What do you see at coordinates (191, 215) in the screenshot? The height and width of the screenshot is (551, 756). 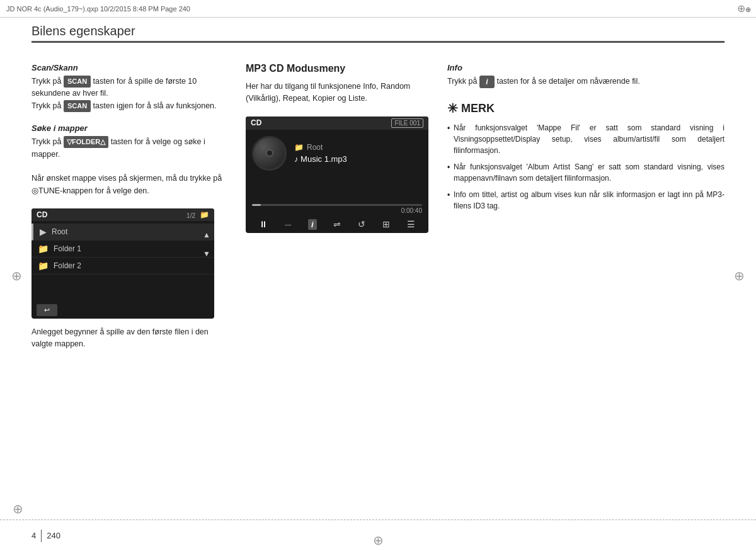 I see `folder-page-indicator: 1/2` at bounding box center [191, 215].